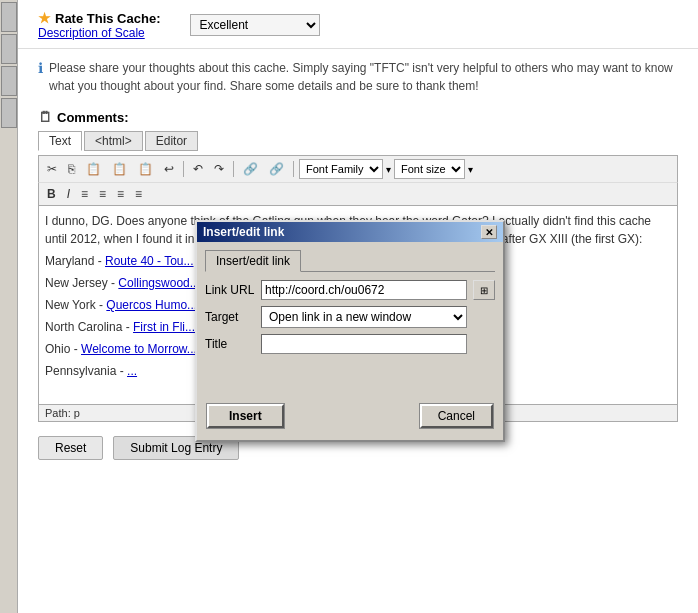 The image size is (698, 613). What do you see at coordinates (244, 232) in the screenshot?
I see `modal-title: Insert/edit link` at bounding box center [244, 232].